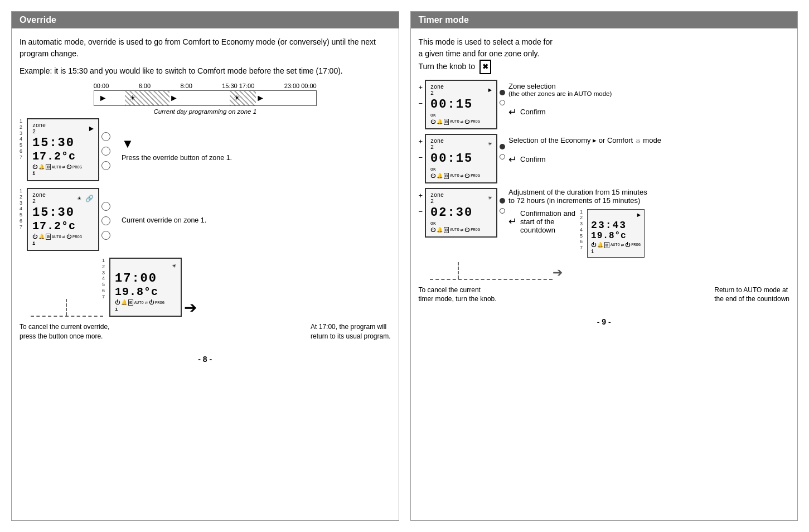 This screenshot has height=532, width=809. What do you see at coordinates (439, 122) in the screenshot?
I see `ti-bell: 🔔` at bounding box center [439, 122].